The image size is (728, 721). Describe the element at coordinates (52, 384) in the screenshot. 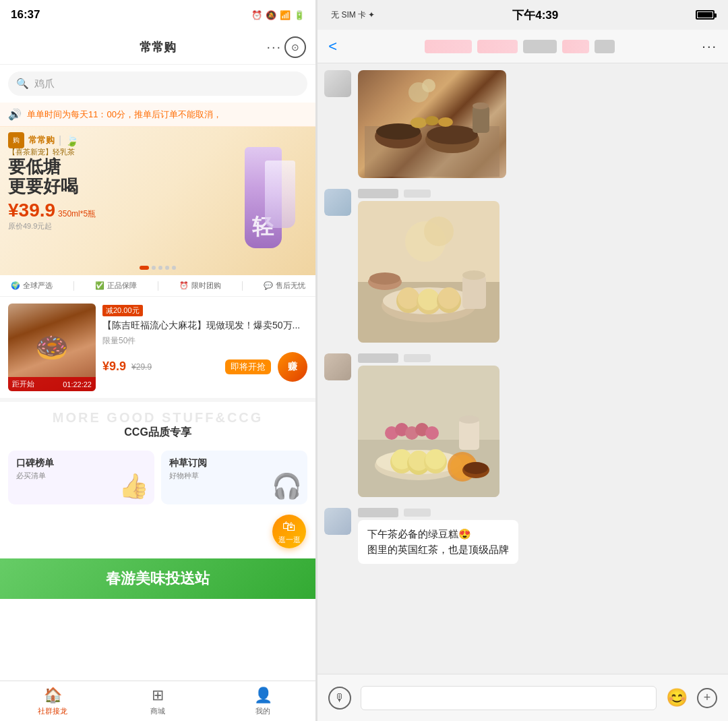

I see `countdown-bar: 距开始 01:22:22` at that location.